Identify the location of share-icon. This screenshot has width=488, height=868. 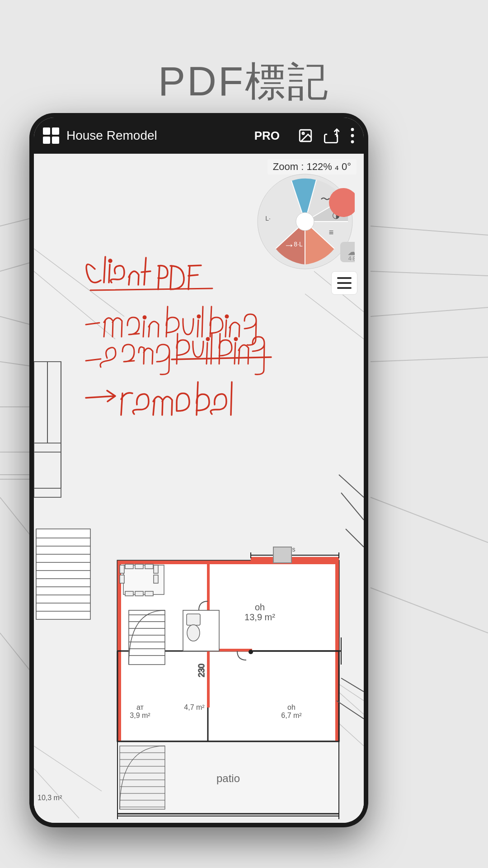
(332, 136).